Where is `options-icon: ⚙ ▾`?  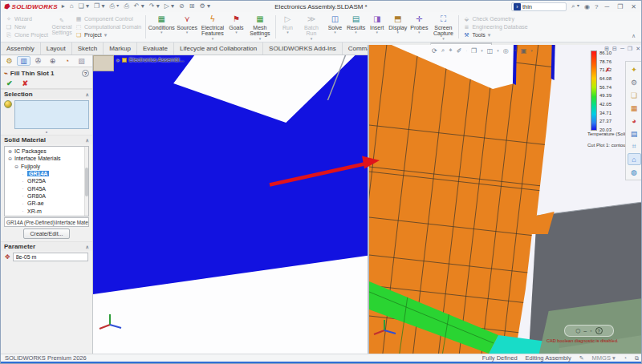
options-icon: ⚙ ▾ is located at coordinates (205, 6).